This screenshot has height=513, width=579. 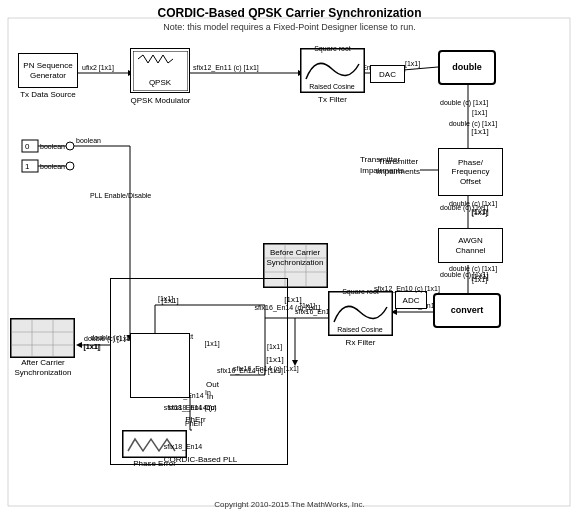 What do you see at coordinates (332, 70) in the screenshot?
I see `raised-cos-tx-block: Raised Cosine` at bounding box center [332, 70].